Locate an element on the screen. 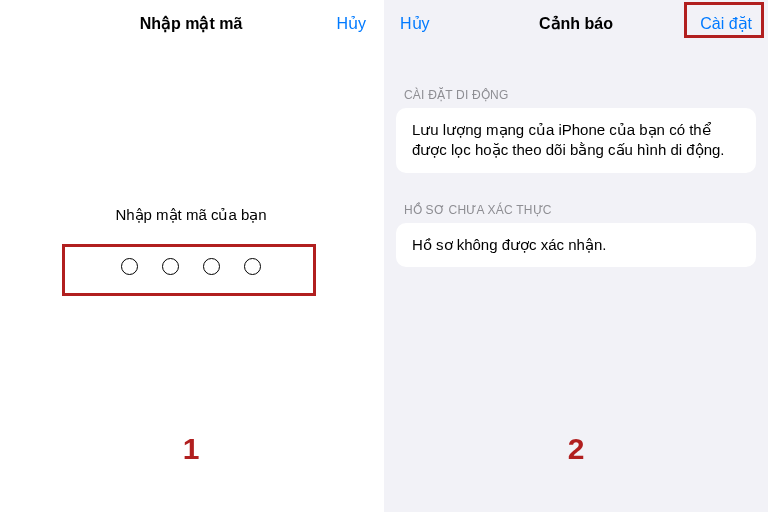 This screenshot has height=512, width=768. section-header-mobile: CÀI ĐẶT DI ĐỘNG is located at coordinates (576, 95).